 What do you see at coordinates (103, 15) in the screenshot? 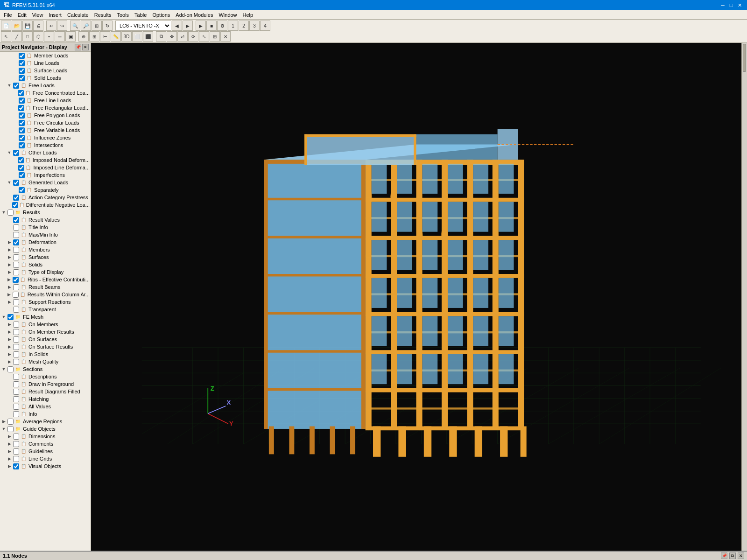
I see `menu-results: Results` at bounding box center [103, 15].